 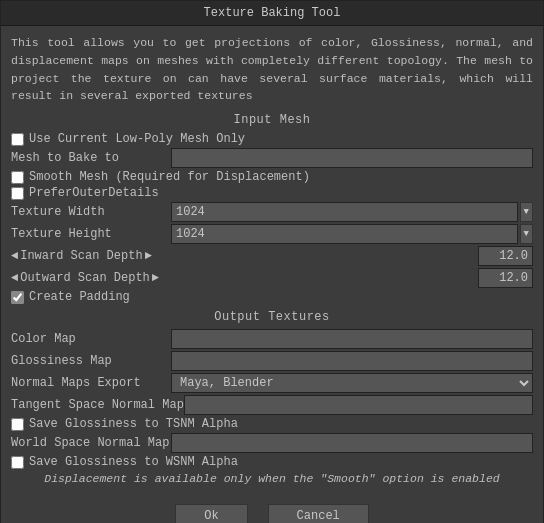 What do you see at coordinates (91, 339) in the screenshot?
I see `color-map-label: Color Map` at bounding box center [91, 339].